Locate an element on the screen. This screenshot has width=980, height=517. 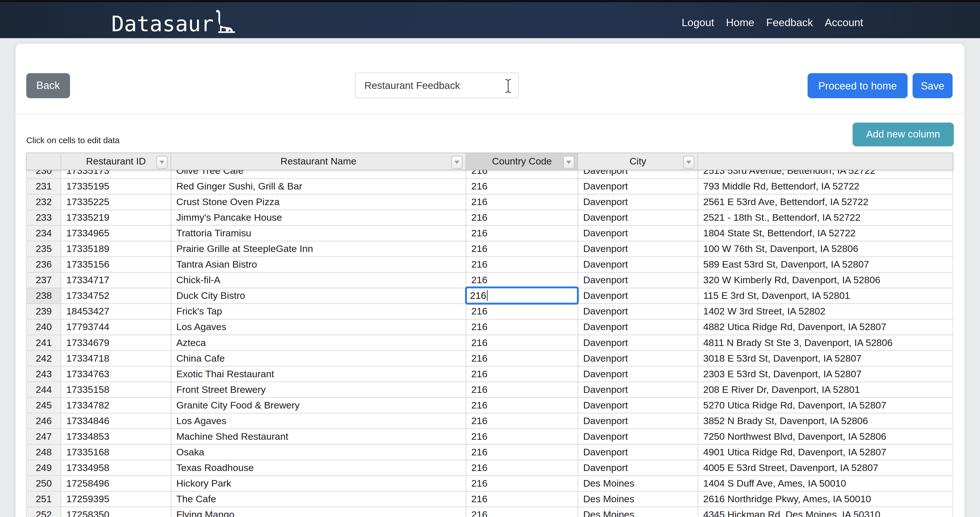
project-name-input is located at coordinates (437, 85).